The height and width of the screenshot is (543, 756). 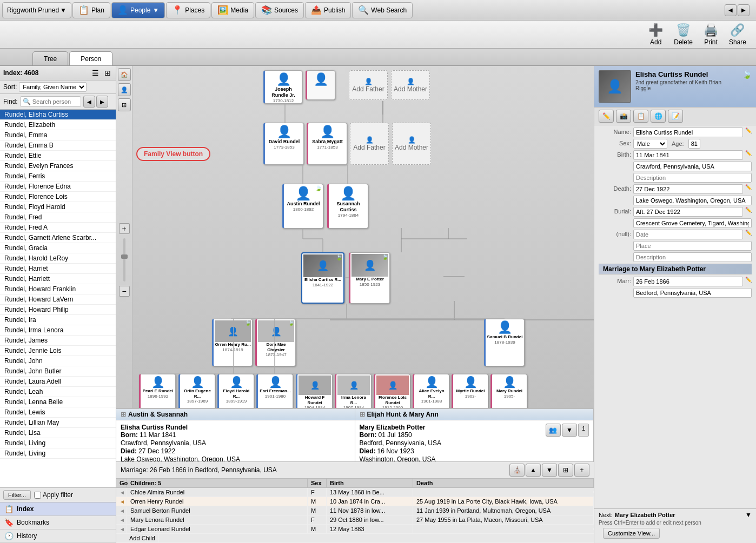 I want to click on zoom-in-btn: +, so click(x=124, y=229).